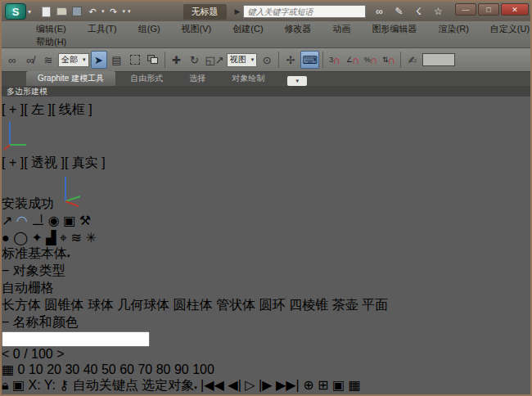  Describe the element at coordinates (54, 221) in the screenshot. I see `motion-tab: ◉` at that location.